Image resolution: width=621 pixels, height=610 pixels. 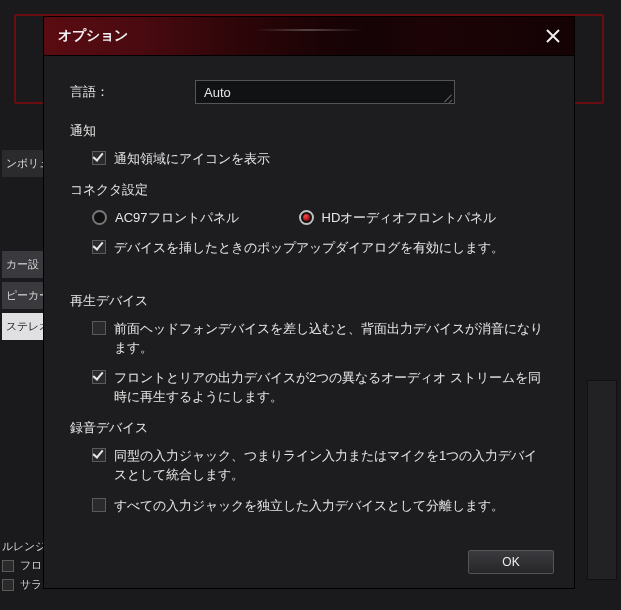 What do you see at coordinates (553, 36) in the screenshot?
I see `close-button` at bounding box center [553, 36].